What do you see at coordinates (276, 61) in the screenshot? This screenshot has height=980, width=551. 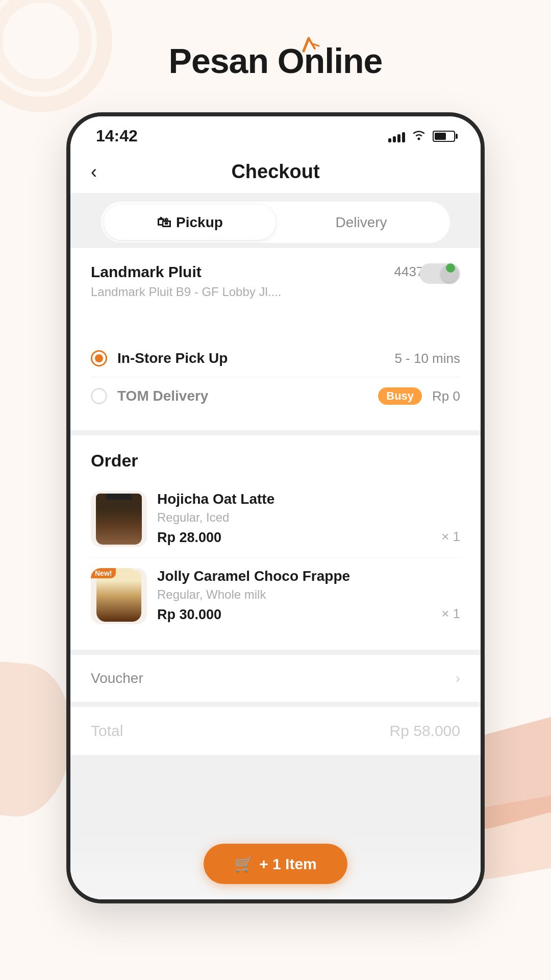 I see `page-header: Pesan Online` at bounding box center [276, 61].